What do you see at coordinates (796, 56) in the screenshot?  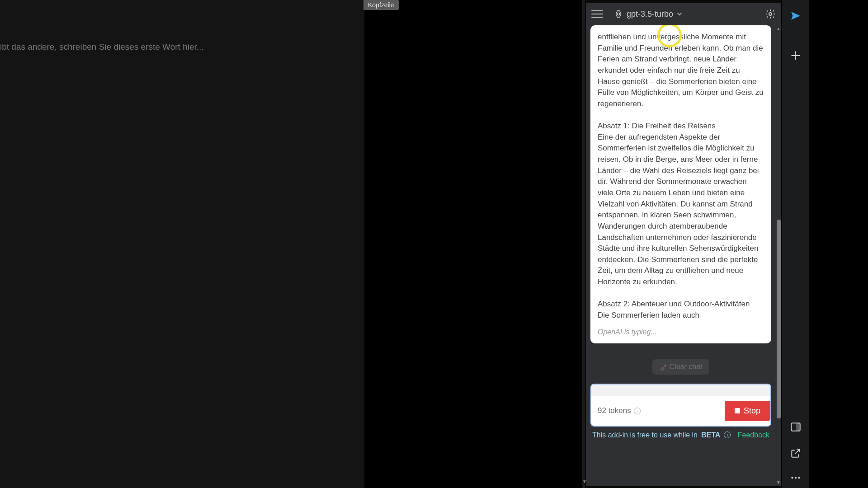 I see `add-icon` at bounding box center [796, 56].